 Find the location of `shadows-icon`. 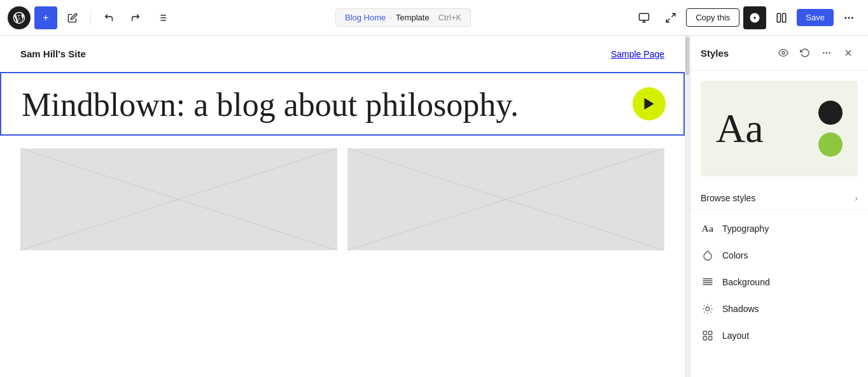

shadows-icon is located at coordinates (708, 309).